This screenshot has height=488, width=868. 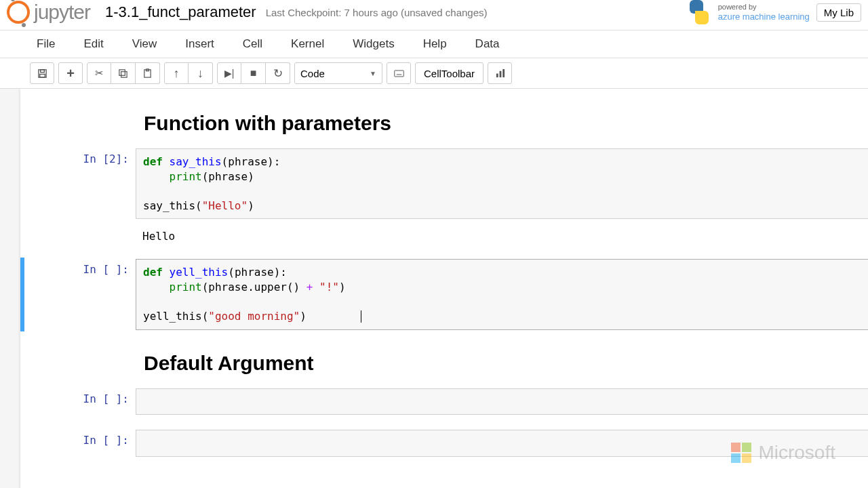 What do you see at coordinates (361, 317) in the screenshot?
I see `text-cursor` at bounding box center [361, 317].